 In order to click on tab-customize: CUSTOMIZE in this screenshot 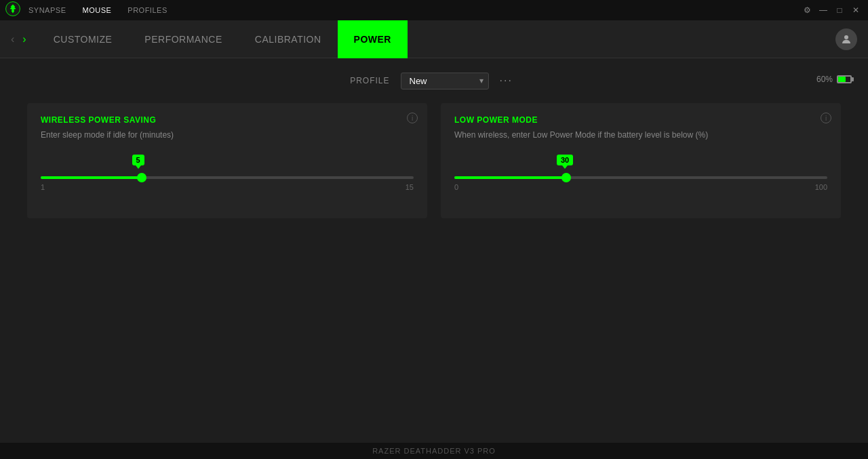, I will do `click(83, 39)`.